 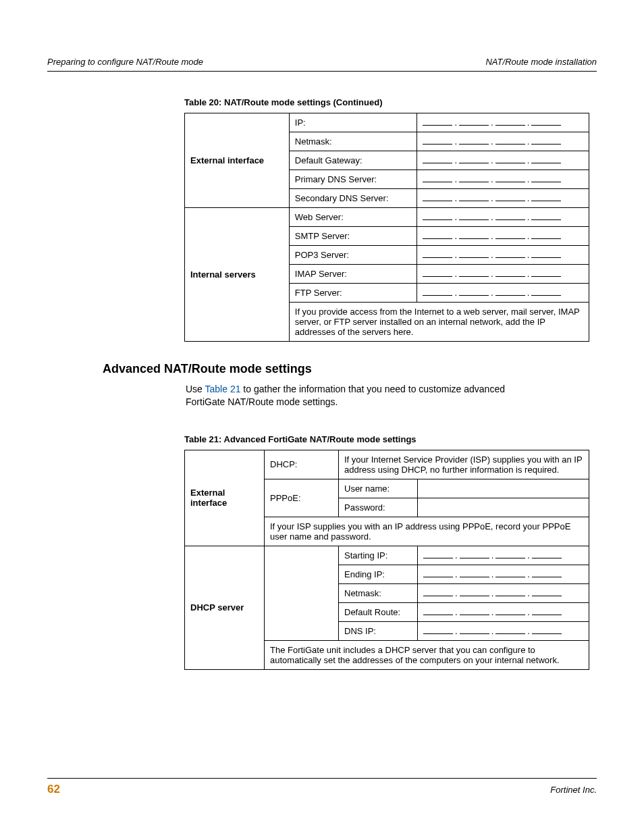 What do you see at coordinates (504, 255) in the screenshot?
I see `t20-int-pop3-field: ...` at bounding box center [504, 255].